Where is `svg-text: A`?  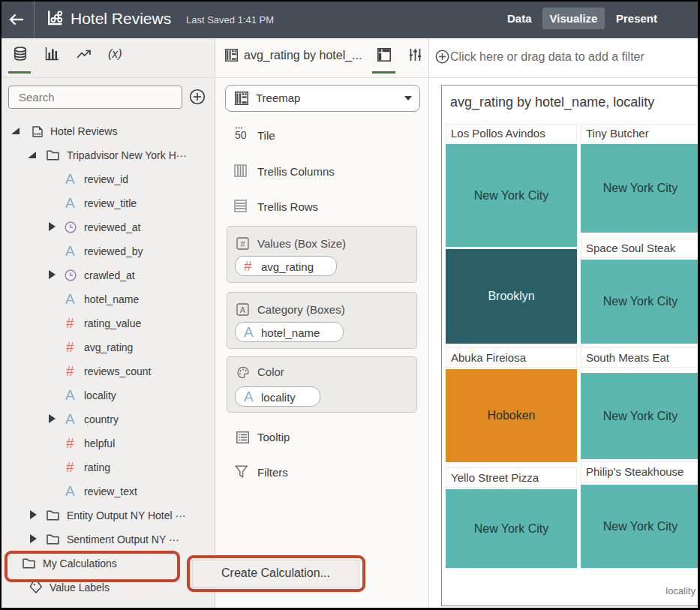 svg-text: A is located at coordinates (243, 310).